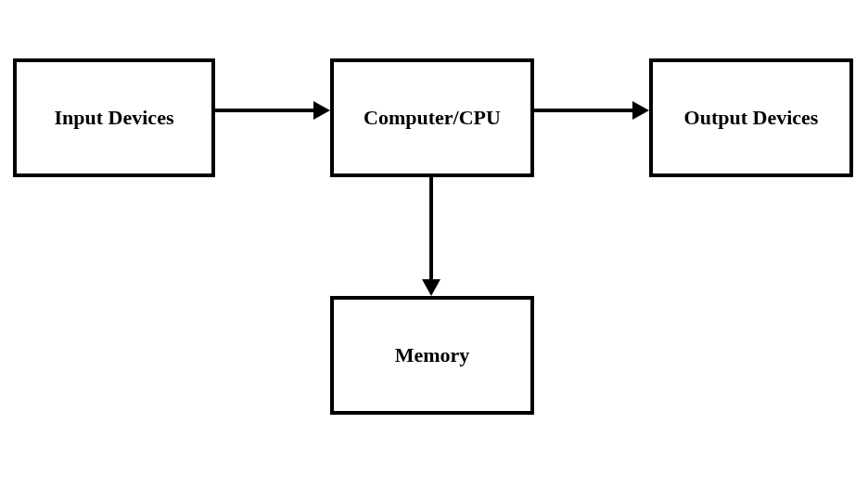  Describe the element at coordinates (751, 118) in the screenshot. I see `output-devices-box: Output Devices` at that location.